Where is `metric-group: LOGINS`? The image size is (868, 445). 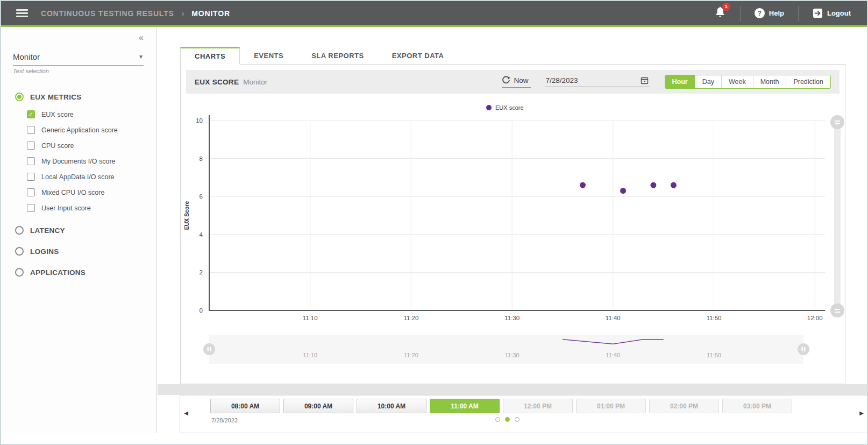 metric-group: LOGINS is located at coordinates (79, 251).